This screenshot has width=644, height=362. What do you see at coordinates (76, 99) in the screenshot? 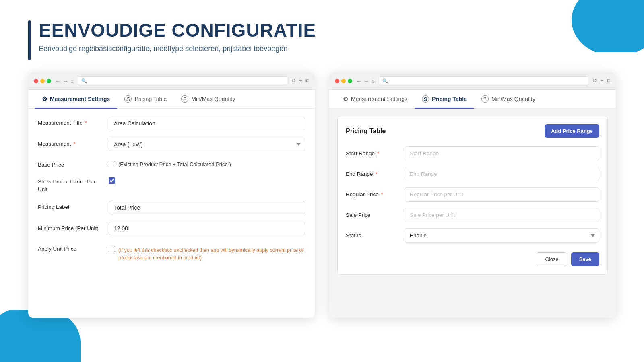
I see `left-tab-measurement: ⚙ Measurement Settings` at bounding box center [76, 99].